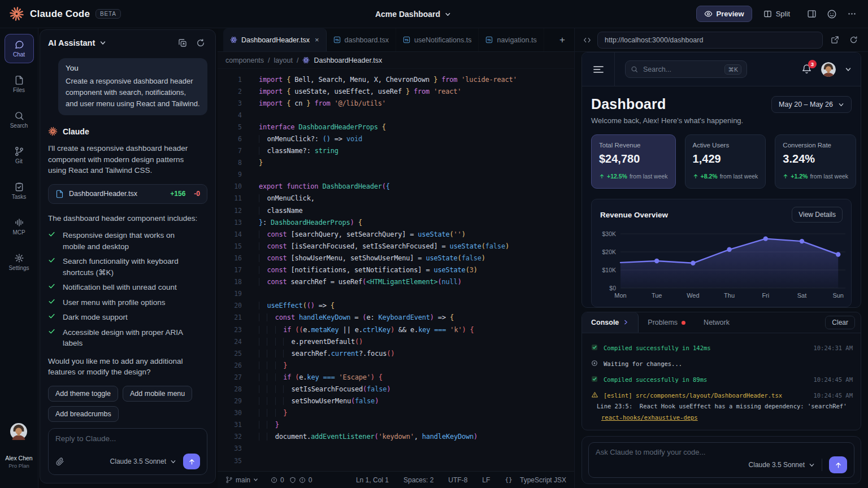  Describe the element at coordinates (192, 461) in the screenshot. I see `send-reply-button` at that location.